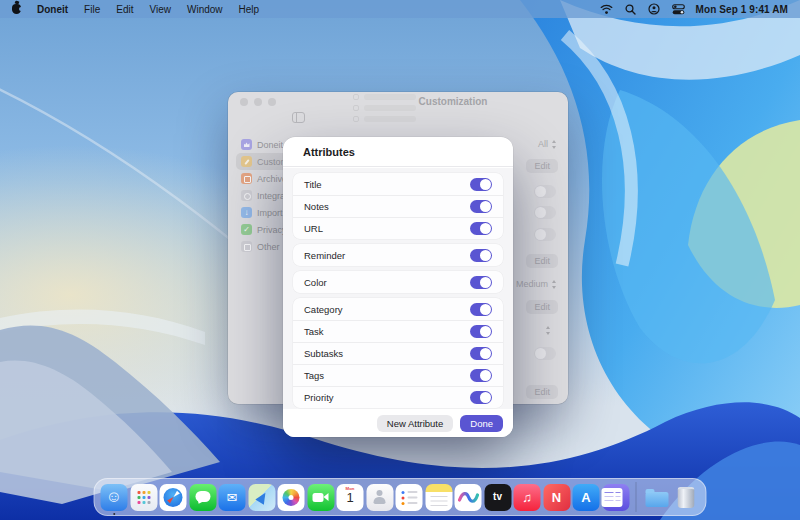  I want to click on dock-app-freeform, so click(468, 498).